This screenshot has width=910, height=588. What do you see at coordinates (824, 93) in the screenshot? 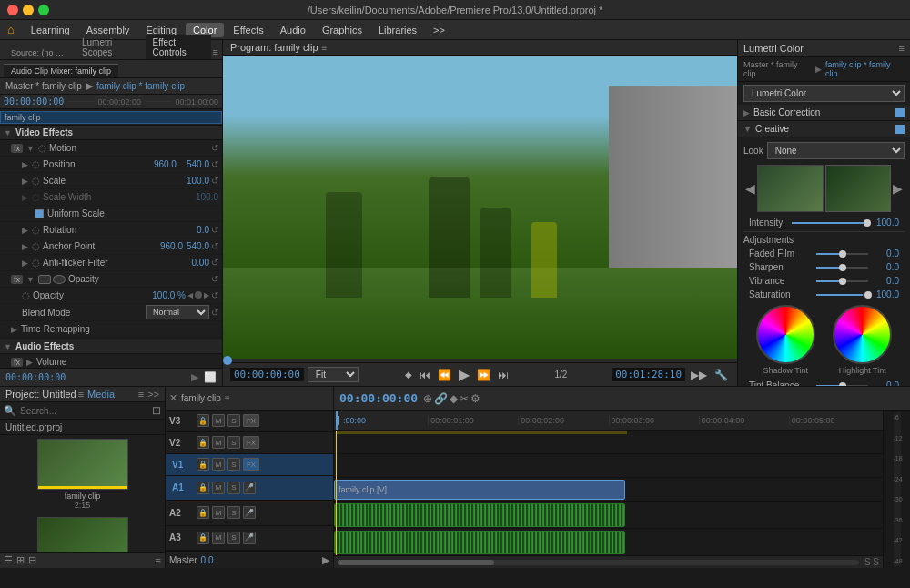
I see `lumetri-dropdown: Lumetri Color` at bounding box center [824, 93].